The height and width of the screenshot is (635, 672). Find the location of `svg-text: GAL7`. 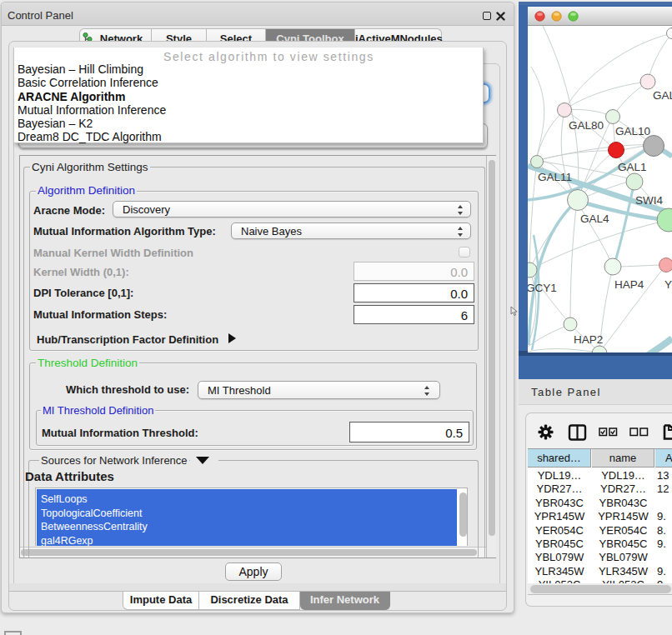

svg-text: GAL7 is located at coordinates (662, 95).